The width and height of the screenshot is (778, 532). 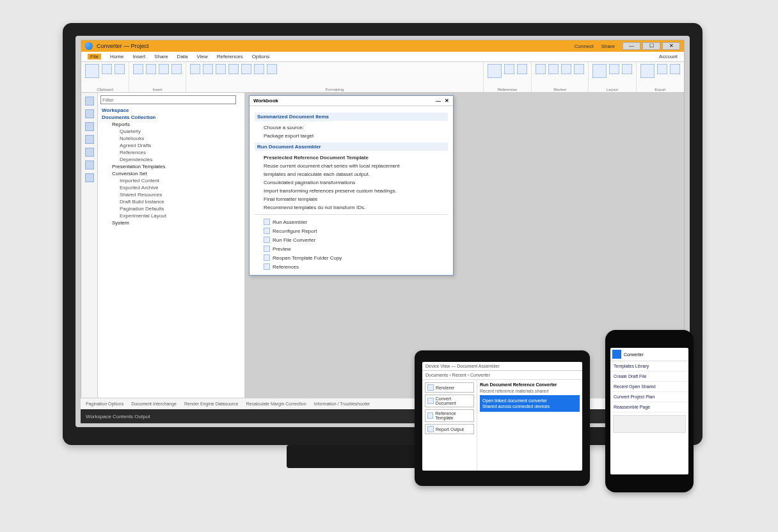 I want to click on image-icon, so click(x=151, y=69).